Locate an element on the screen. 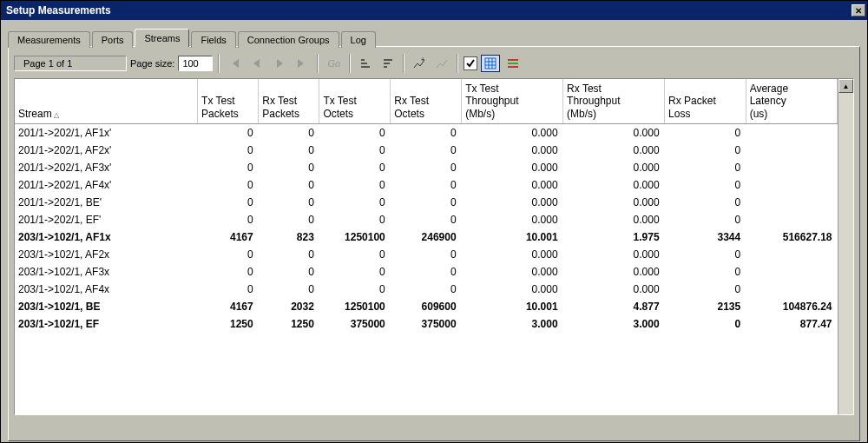  cell: 203/1->102/1, EF is located at coordinates (106, 324).